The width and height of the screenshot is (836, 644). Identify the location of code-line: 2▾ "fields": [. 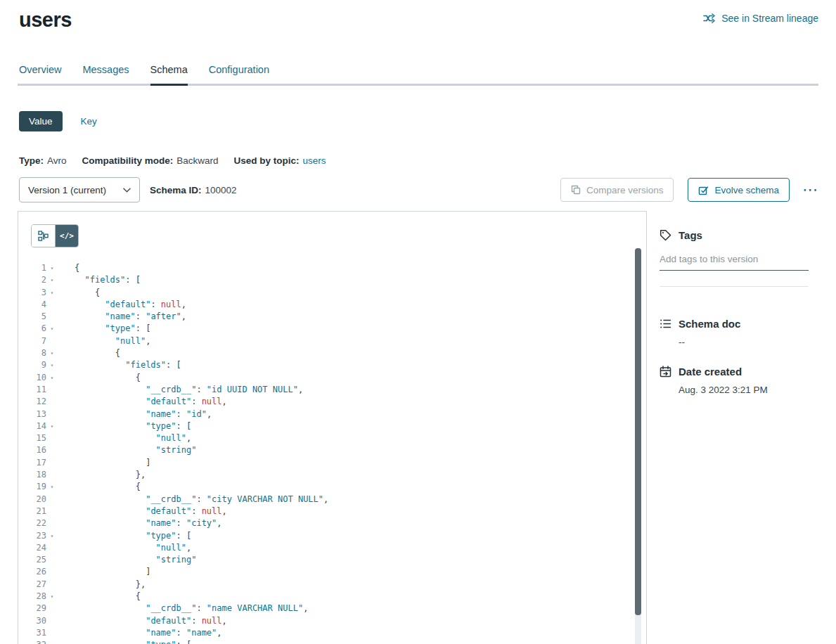
(332, 280).